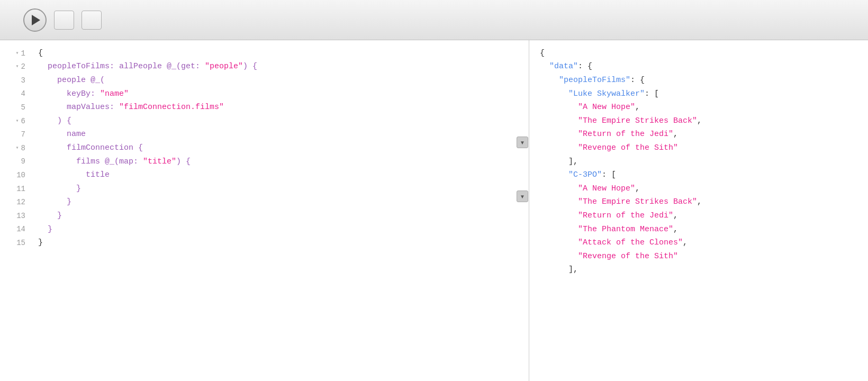 Image resolution: width=868 pixels, height=381 pixels. Describe the element at coordinates (699, 121) in the screenshot. I see `result-line-5: "The Empire Strikes Back",` at that location.